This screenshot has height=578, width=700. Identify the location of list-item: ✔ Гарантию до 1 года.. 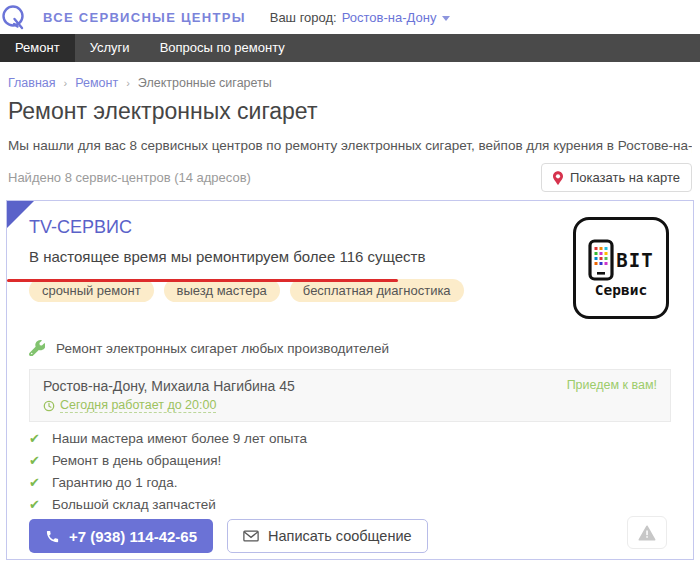
(350, 482).